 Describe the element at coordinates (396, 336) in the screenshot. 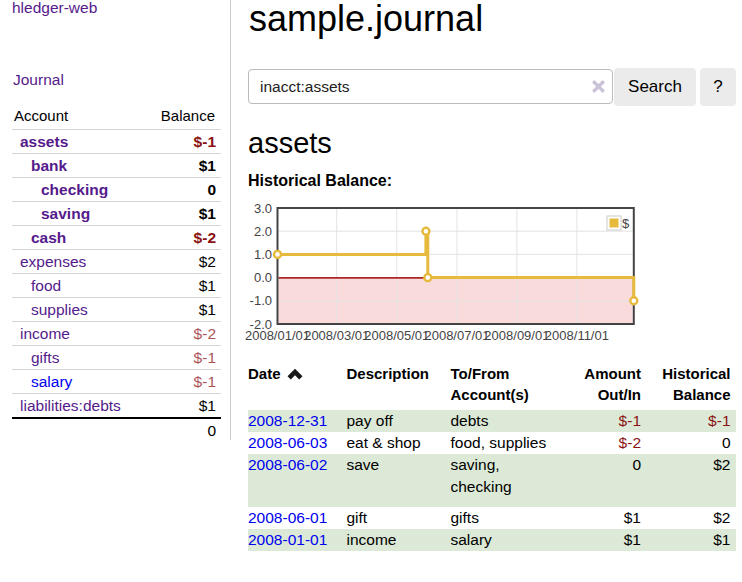

I see `svg-text: 2008/05/01` at that location.